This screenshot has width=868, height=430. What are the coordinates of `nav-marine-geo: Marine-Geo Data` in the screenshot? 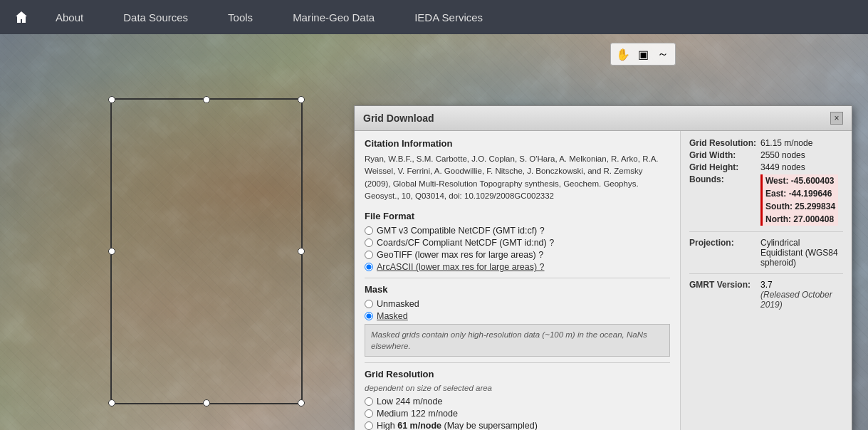 It's located at (333, 17).